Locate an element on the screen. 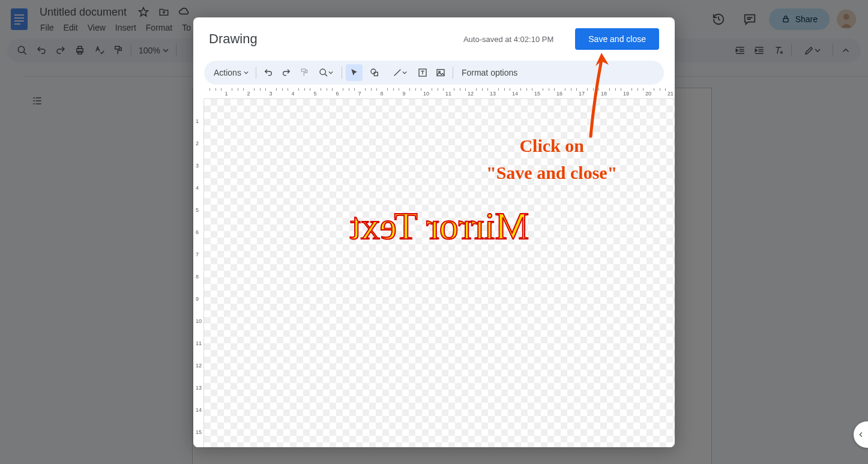  dialog-title: Drawing is located at coordinates (233, 39).